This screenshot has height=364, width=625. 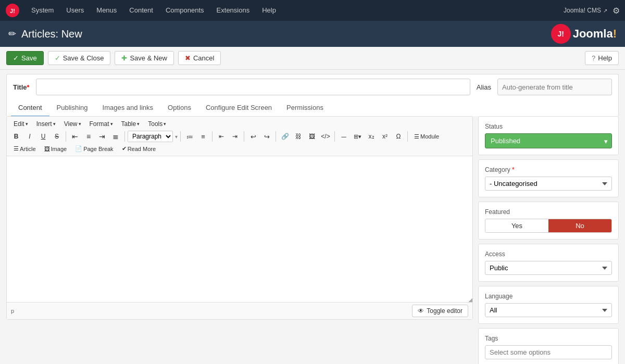 What do you see at coordinates (371, 136) in the screenshot?
I see `subscript-button: x₂` at bounding box center [371, 136].